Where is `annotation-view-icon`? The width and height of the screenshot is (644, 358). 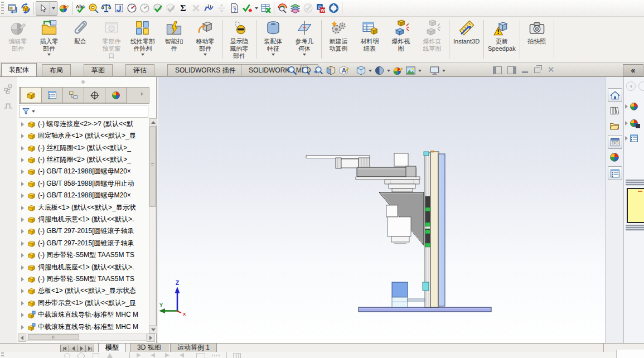 annotation-view-icon is located at coordinates (343, 70).